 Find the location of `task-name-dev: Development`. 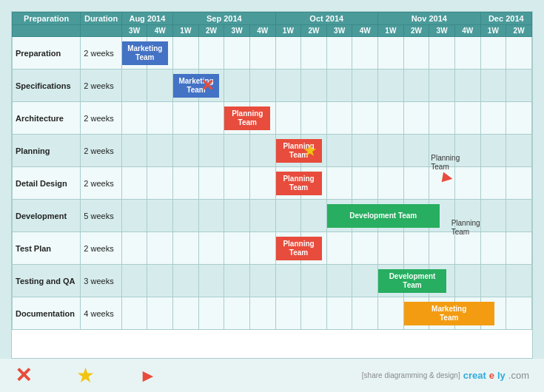

task-name-dev: Development is located at coordinates (47, 216).